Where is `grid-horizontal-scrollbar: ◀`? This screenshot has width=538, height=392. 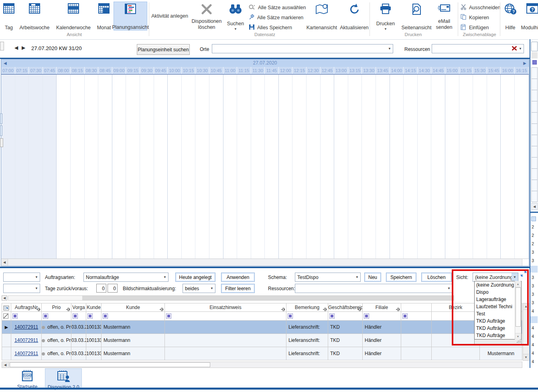 grid-horizontal-scrollbar: ◀ is located at coordinates (262, 365).